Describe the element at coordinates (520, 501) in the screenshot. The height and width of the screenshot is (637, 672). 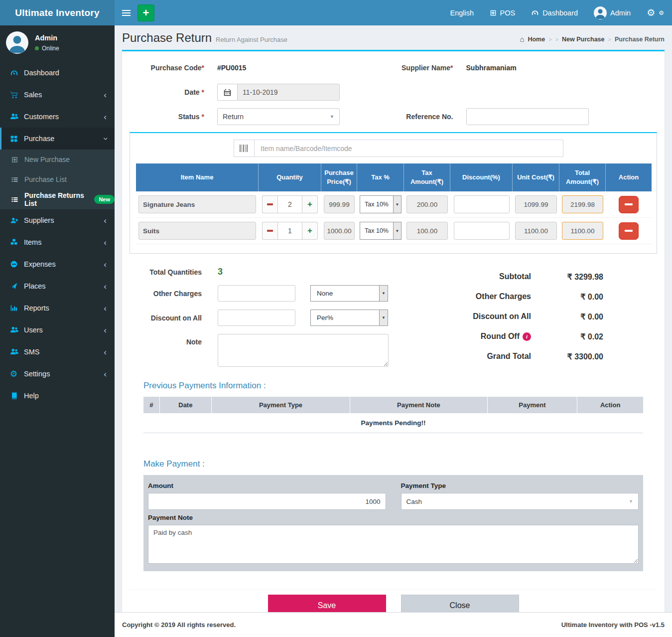
I see `payment-type-select: Cash ▼` at that location.